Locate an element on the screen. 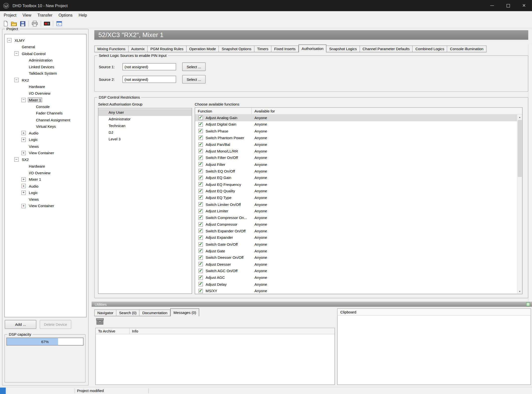 The image size is (532, 394). add-device-button: Add ... is located at coordinates (20, 325).